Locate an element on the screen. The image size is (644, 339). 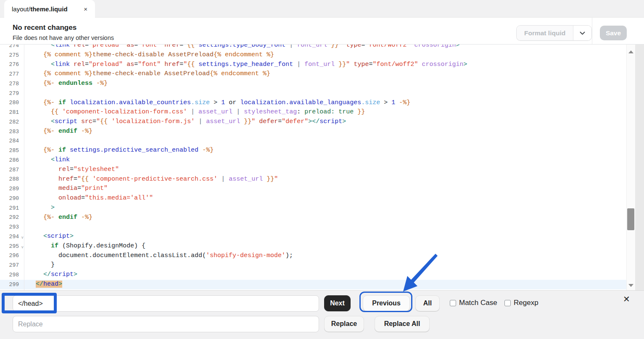
line-number: 290 is located at coordinates (18, 198).